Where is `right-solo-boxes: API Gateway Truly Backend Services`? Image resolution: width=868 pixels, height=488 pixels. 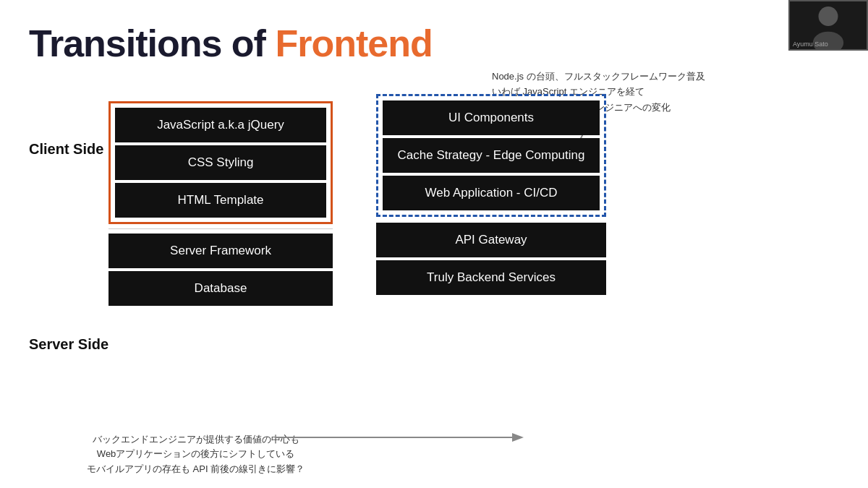
right-solo-boxes: API Gateway Truly Backend Services is located at coordinates (491, 259).